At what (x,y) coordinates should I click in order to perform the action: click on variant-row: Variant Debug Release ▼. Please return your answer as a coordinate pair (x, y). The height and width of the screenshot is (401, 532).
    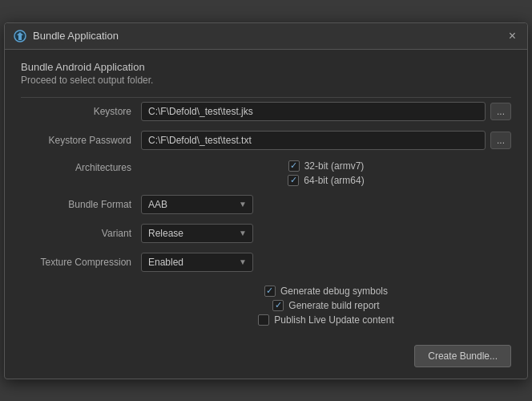
    Looking at the image, I should click on (266, 233).